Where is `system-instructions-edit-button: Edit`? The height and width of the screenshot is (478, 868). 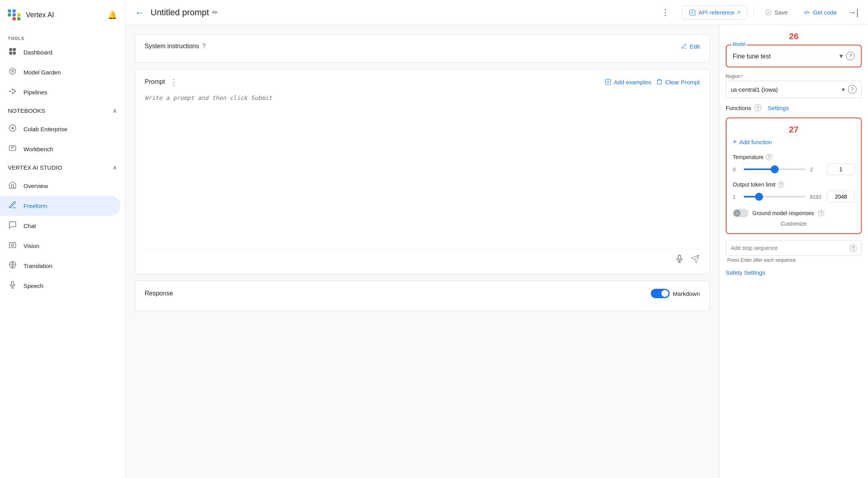 system-instructions-edit-button: Edit is located at coordinates (690, 46).